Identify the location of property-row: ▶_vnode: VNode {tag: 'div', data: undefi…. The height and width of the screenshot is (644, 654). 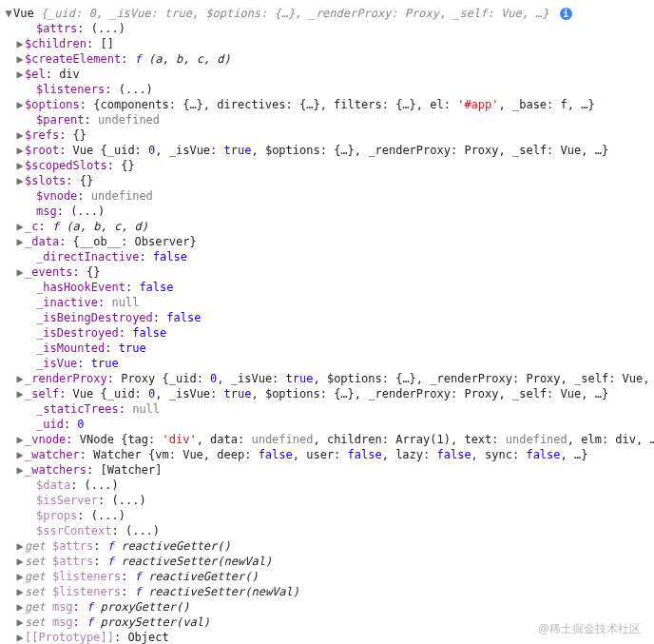
(327, 439).